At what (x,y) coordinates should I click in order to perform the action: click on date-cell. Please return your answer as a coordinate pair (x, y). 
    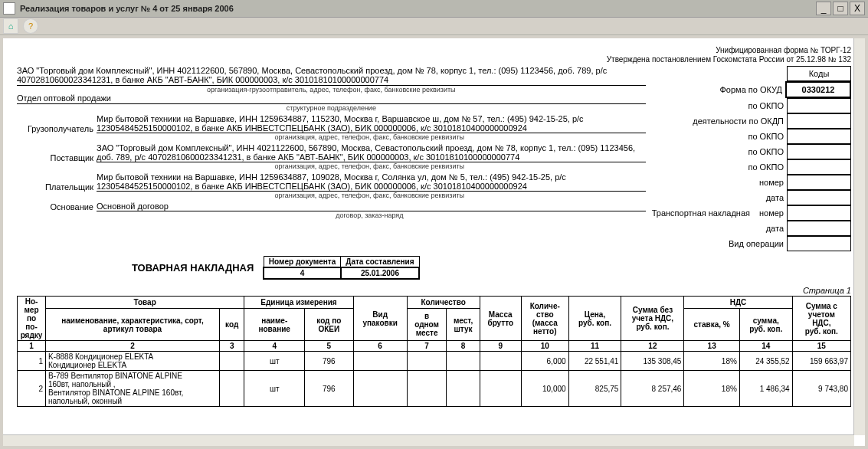
    Looking at the image, I should click on (820, 198).